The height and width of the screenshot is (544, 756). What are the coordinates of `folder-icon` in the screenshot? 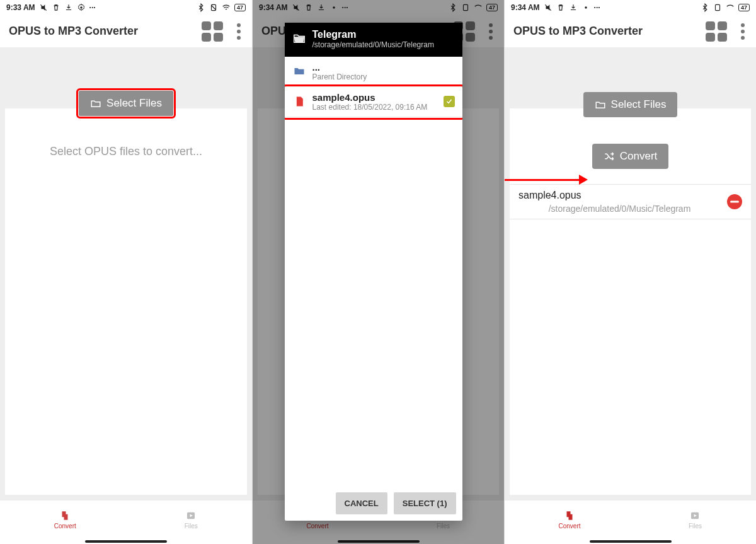 It's located at (299, 71).